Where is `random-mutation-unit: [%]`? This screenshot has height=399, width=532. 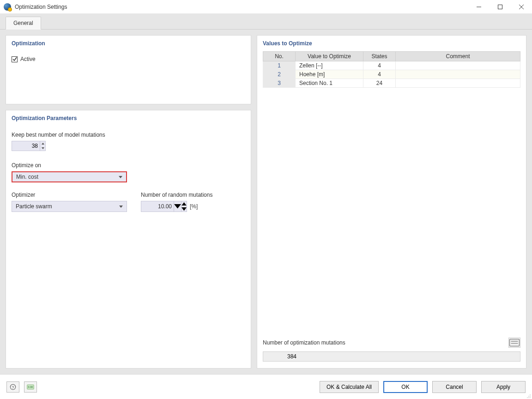
random-mutation-unit: [%] is located at coordinates (194, 206).